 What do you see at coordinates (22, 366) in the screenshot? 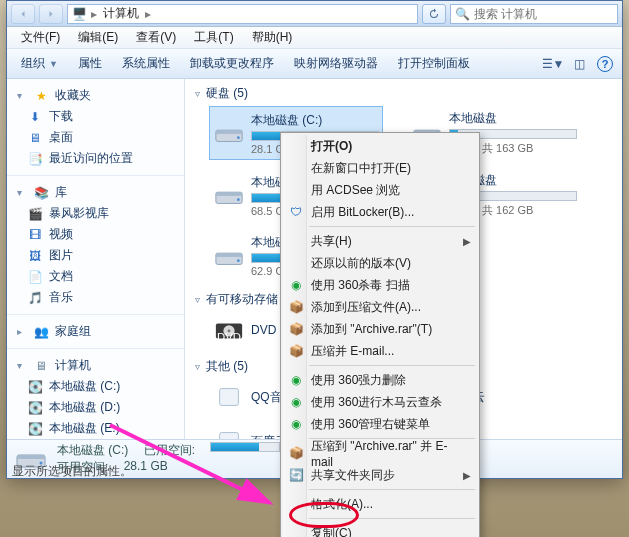
I see `chevron-down-icon: ▾` at bounding box center [22, 366].